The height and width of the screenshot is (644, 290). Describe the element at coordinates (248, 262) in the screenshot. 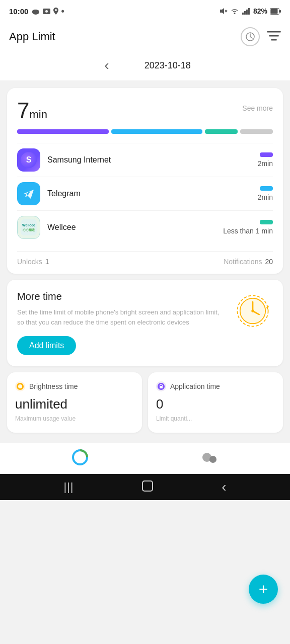

I see `notifications-stat: Notifications 20` at that location.